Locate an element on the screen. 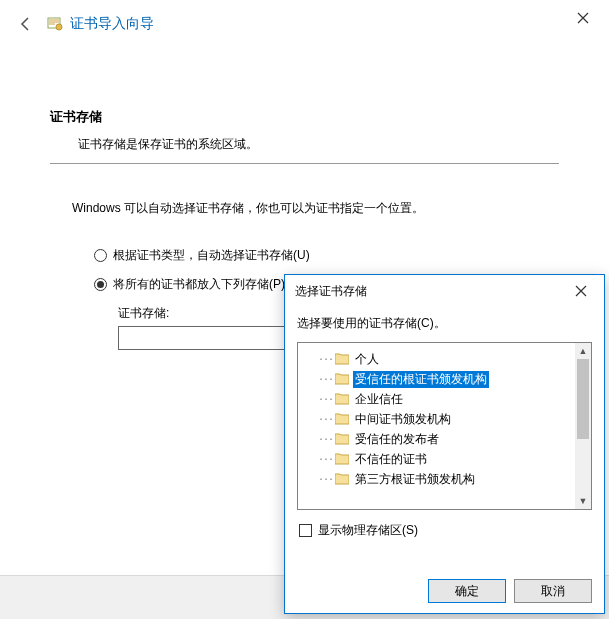 Image resolution: width=609 pixels, height=619 pixels. dialog-close-button is located at coordinates (581, 291).